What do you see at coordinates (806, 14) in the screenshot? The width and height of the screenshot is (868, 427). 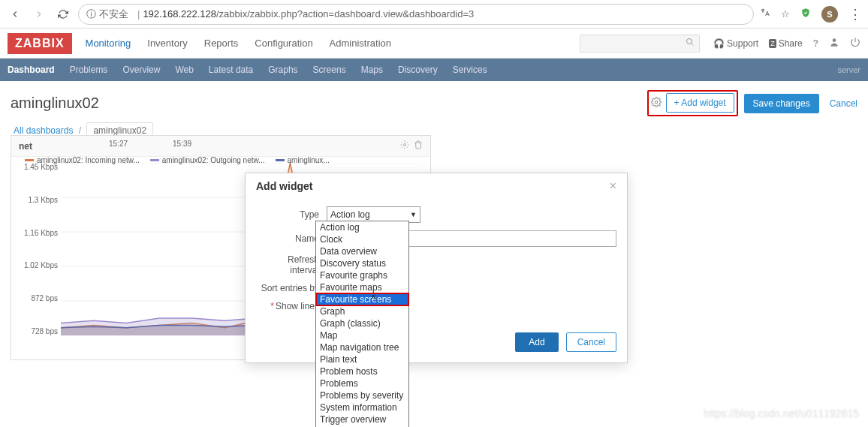 I see `shield-icon` at bounding box center [806, 14].